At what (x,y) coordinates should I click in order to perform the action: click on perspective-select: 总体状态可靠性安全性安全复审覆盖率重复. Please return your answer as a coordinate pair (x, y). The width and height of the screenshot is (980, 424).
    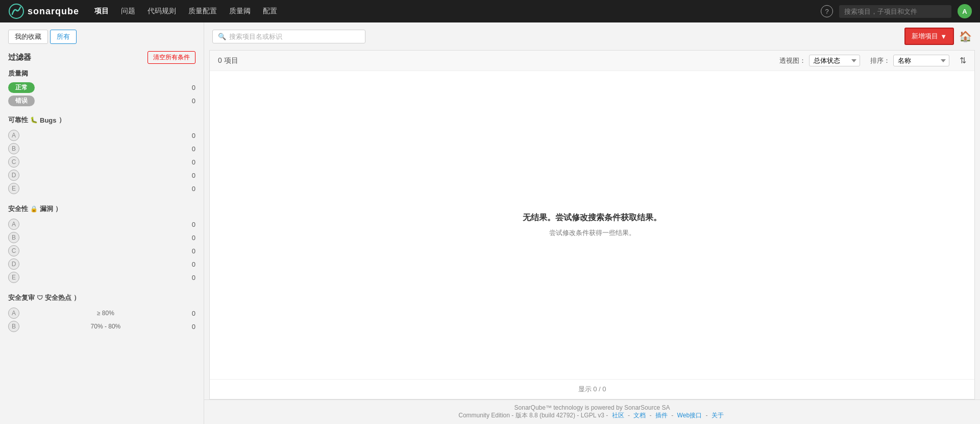
    Looking at the image, I should click on (835, 60).